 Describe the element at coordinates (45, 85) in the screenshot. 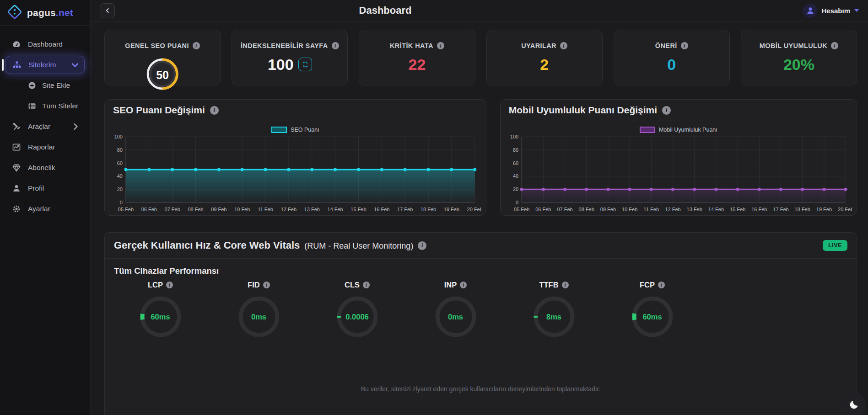

I see `sidebar-item-site-ekle: Site Ekle` at that location.